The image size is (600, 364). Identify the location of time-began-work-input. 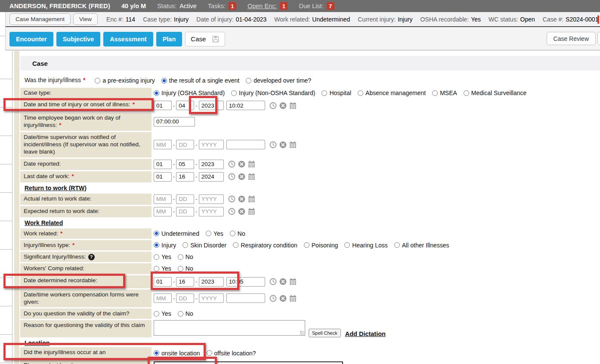
(174, 122).